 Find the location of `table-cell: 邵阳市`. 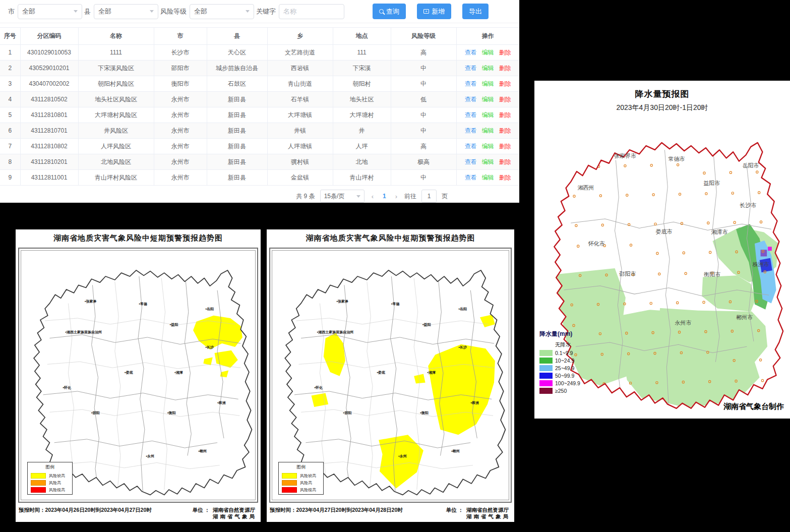

table-cell: 邵阳市 is located at coordinates (180, 69).